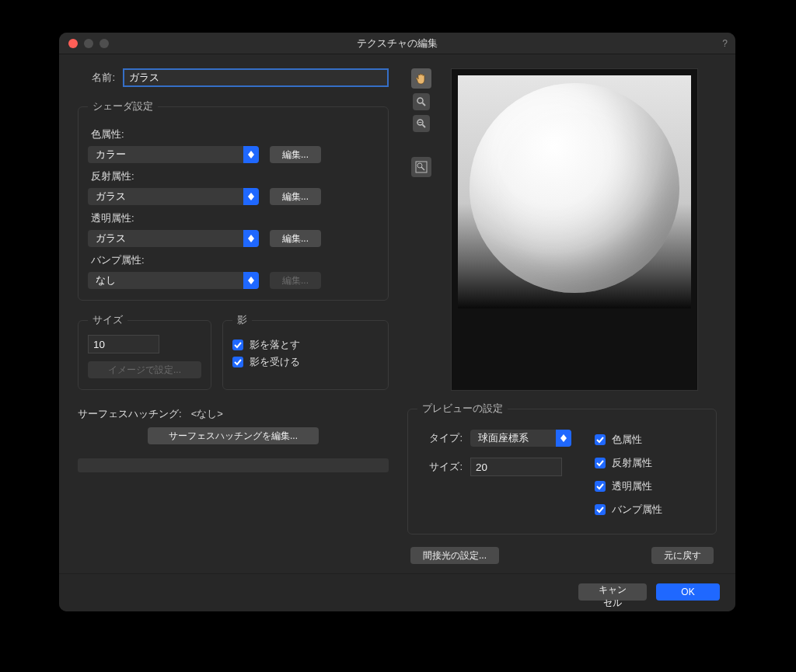 The height and width of the screenshot is (672, 796). Describe the element at coordinates (238, 345) in the screenshot. I see `cast-shadow-checkbox` at that location.